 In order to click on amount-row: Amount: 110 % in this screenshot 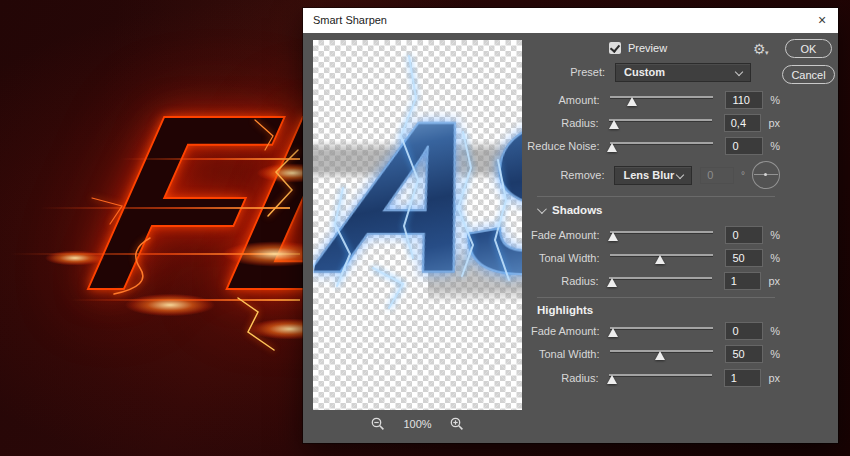, I will do `click(620, 100)`.